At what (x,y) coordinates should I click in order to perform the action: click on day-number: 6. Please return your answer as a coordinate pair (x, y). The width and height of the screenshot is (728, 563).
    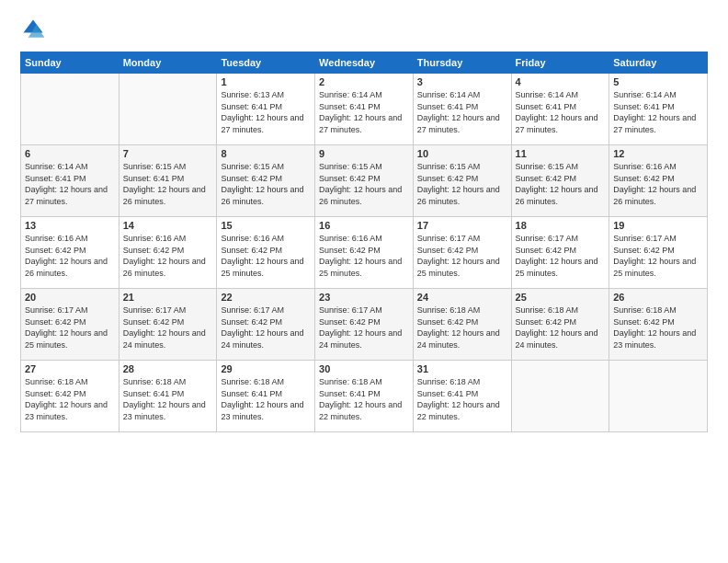
    Looking at the image, I should click on (70, 154).